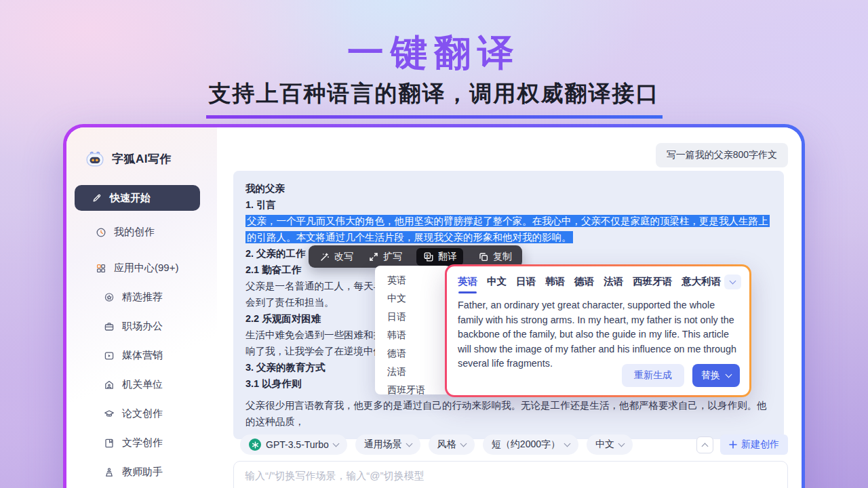  I want to click on translate-popup: 英语 中文 日语 韩语 德语 法语 西班牙语 意大利语 Father,, so click(598, 331).